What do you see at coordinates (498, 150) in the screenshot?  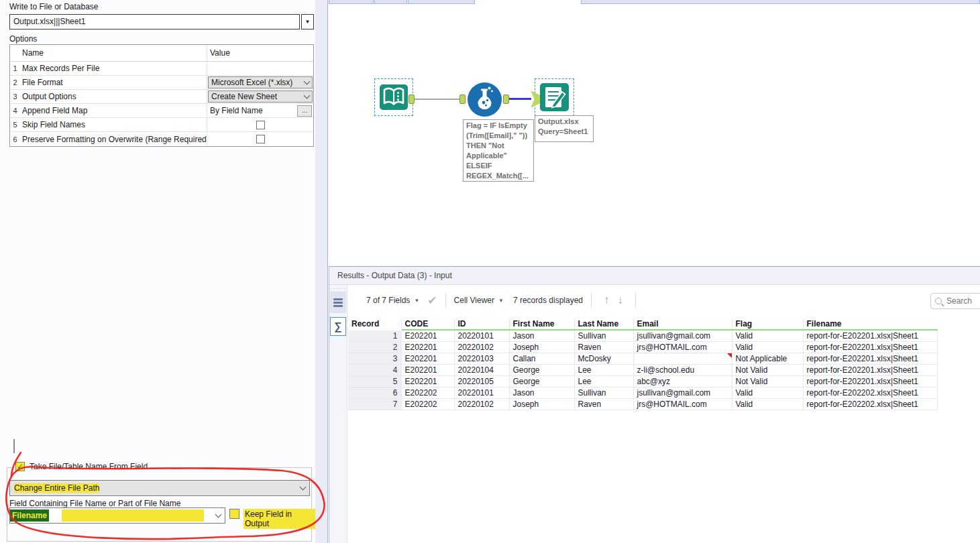 I see `formula-annotation: Flag = IF IsEmpty (Trim([Email]," ")) TH…` at bounding box center [498, 150].